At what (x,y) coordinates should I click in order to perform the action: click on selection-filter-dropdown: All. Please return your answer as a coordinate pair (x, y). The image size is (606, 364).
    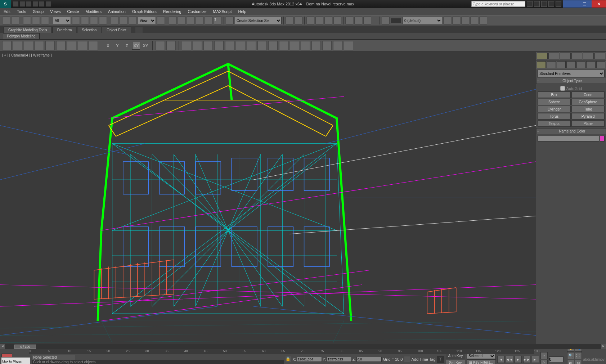
    Looking at the image, I should click on (62, 21).